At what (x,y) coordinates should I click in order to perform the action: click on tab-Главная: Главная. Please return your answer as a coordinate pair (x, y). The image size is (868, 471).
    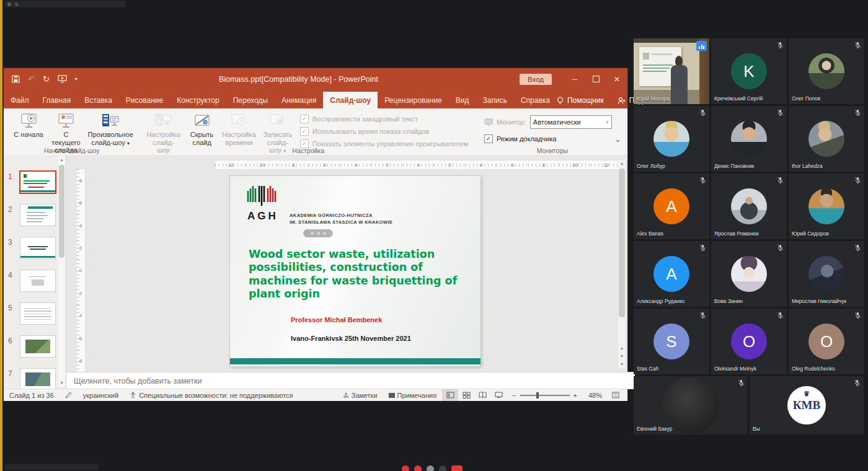
    Looking at the image, I should click on (57, 100).